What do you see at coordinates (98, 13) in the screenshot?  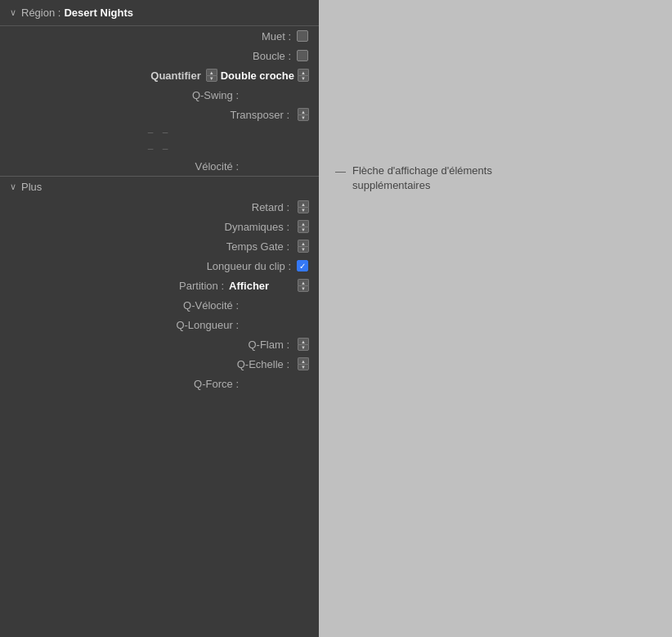 I see `region-name-label: Desert Nights` at bounding box center [98, 13].